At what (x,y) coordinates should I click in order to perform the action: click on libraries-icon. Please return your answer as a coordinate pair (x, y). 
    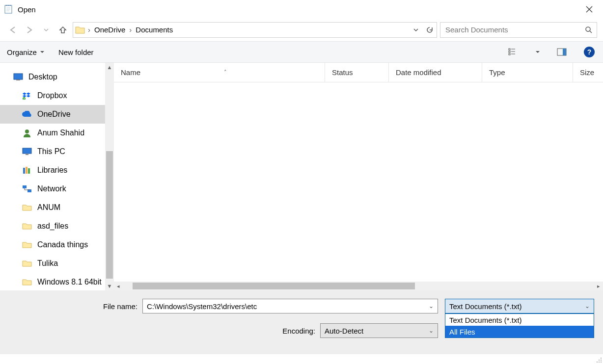
    Looking at the image, I should click on (27, 170).